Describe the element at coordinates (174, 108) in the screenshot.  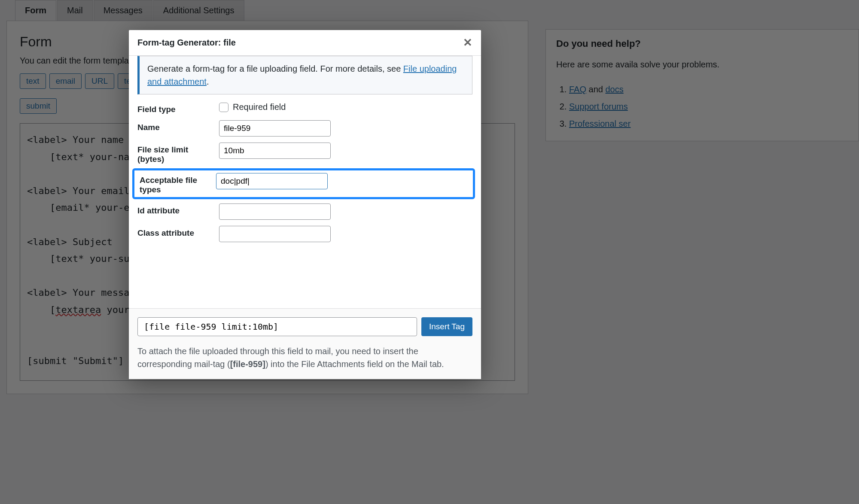
I see `field-type-label: Field type` at that location.